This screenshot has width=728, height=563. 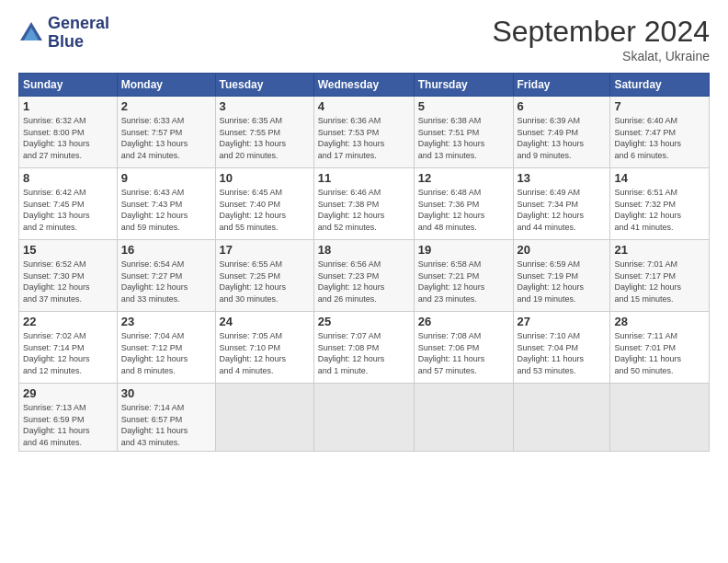 I want to click on table-row: 19Sunrise: 6:58 AMSunset: 7:21 PMDayligh…, so click(x=463, y=276).